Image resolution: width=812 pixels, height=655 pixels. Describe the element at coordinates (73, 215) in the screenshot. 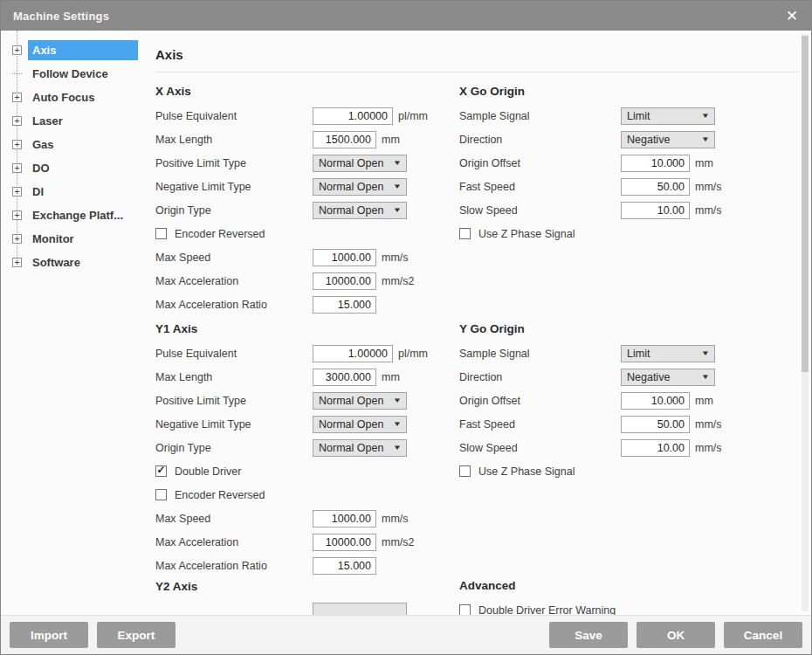

I see `sidebar-item-exchange-platf: +Exchange Platf...` at that location.